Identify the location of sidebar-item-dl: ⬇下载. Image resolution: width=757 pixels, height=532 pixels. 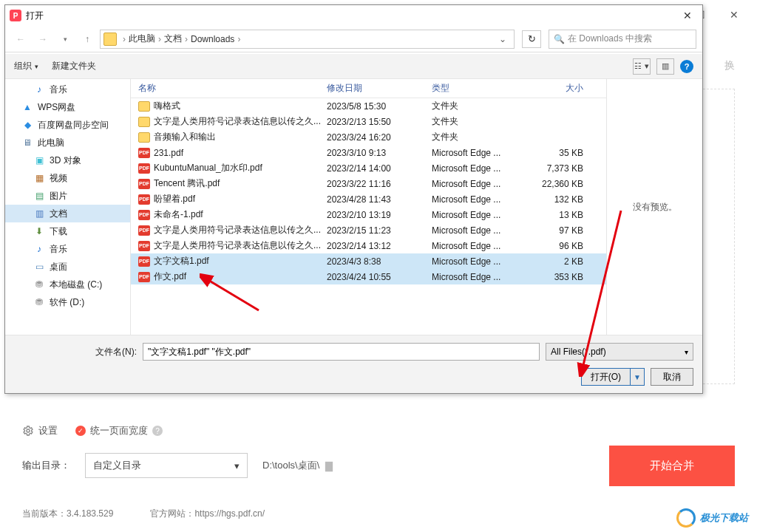
(68, 231).